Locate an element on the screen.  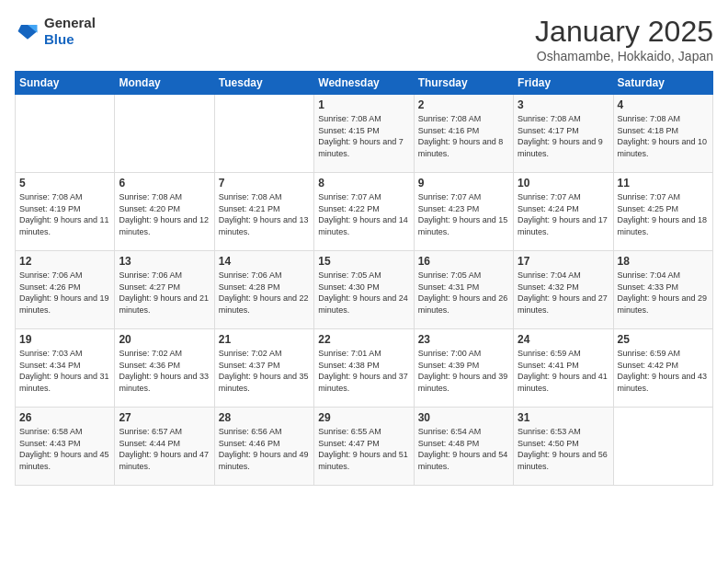
day-number: 16 is located at coordinates (463, 261).